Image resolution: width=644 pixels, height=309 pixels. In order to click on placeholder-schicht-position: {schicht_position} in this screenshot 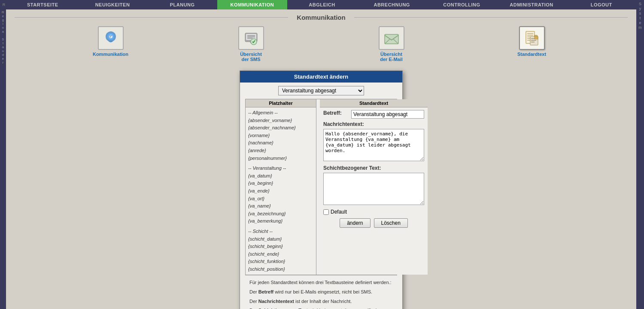, I will do `click(281, 269)`.